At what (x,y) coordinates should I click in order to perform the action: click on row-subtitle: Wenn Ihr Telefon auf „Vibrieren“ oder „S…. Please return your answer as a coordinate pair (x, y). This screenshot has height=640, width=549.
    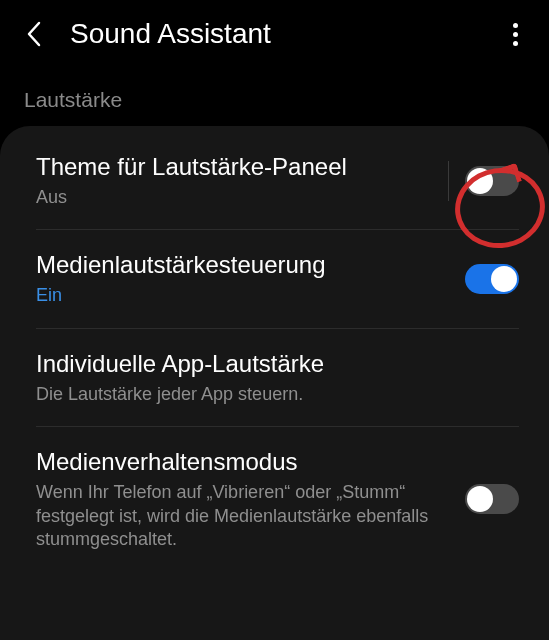
    Looking at the image, I should click on (242, 516).